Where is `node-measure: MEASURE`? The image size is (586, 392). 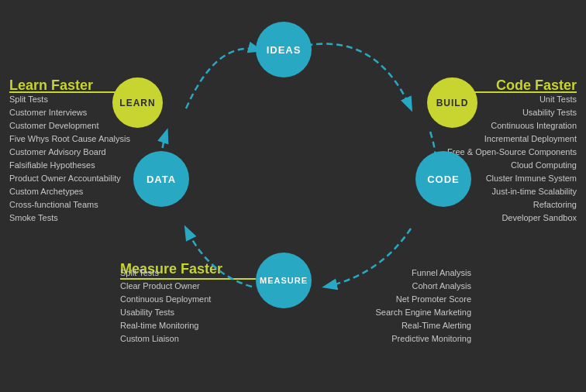
node-measure: MEASURE is located at coordinates (284, 280).